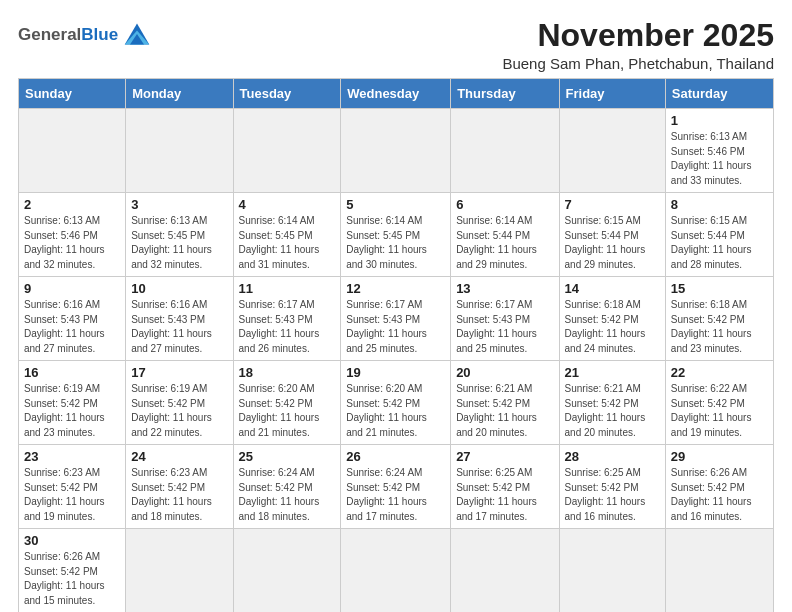  Describe the element at coordinates (72, 570) in the screenshot. I see `calendar-cell: 30Sunrise: 6:26 AM Sunset: 5:42 PM Dayli…` at that location.